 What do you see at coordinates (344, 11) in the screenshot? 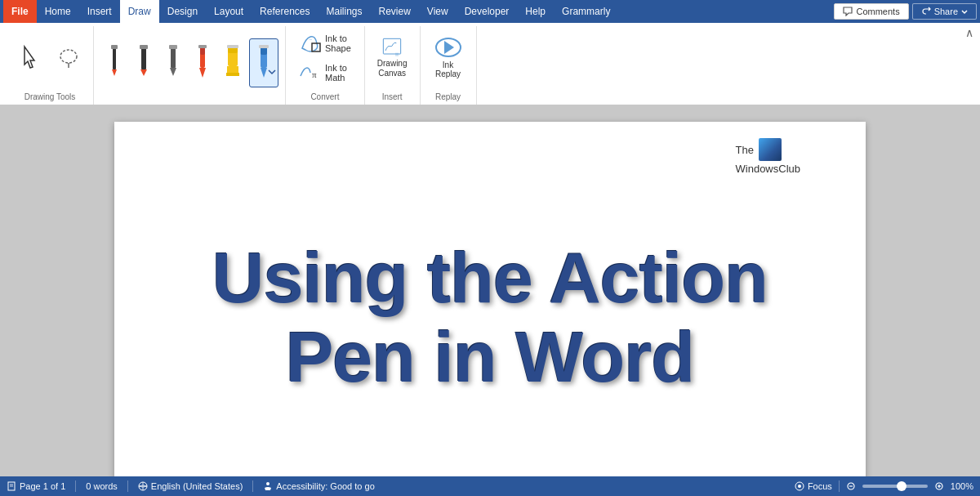
I see `menu-mailings: Mailings` at bounding box center [344, 11].